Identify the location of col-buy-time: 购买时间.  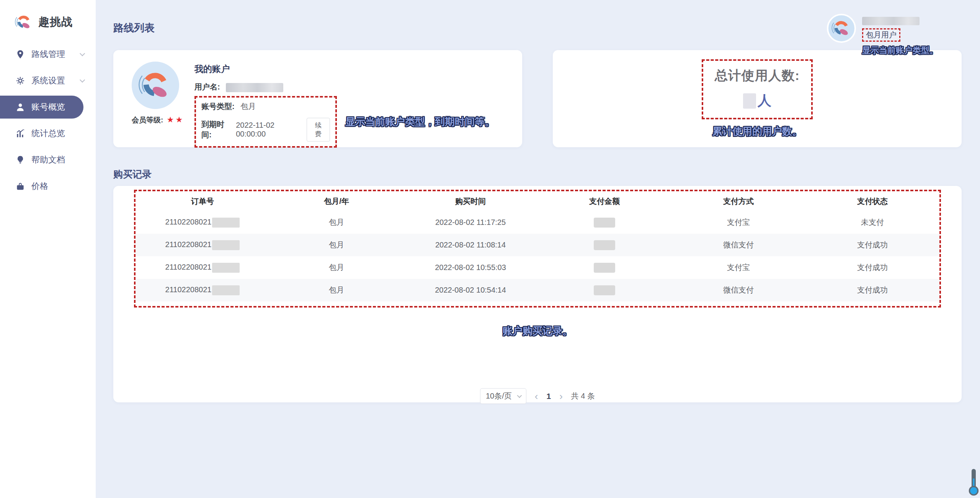
(470, 201).